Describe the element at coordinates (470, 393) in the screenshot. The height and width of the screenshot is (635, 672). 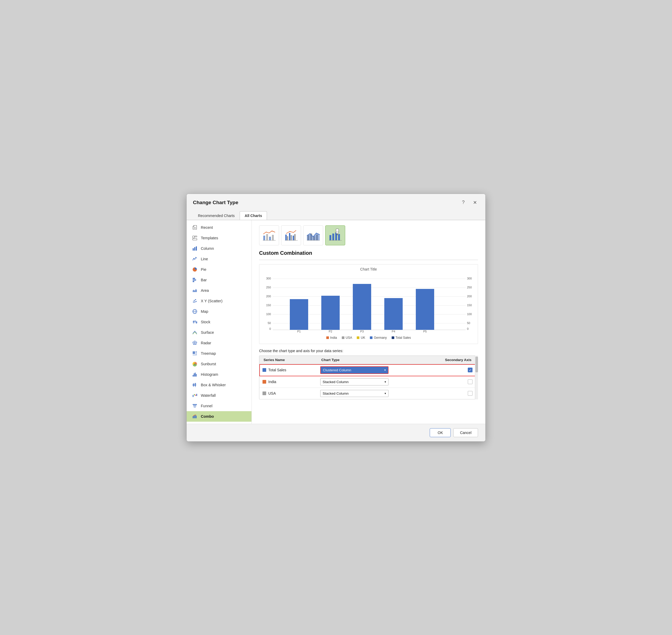
I see `checkbox-usa` at that location.